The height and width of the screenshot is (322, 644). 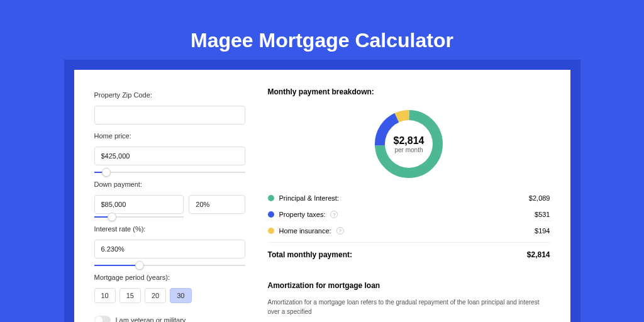 What do you see at coordinates (140, 217) in the screenshot?
I see `down-payment-slider` at bounding box center [140, 217].